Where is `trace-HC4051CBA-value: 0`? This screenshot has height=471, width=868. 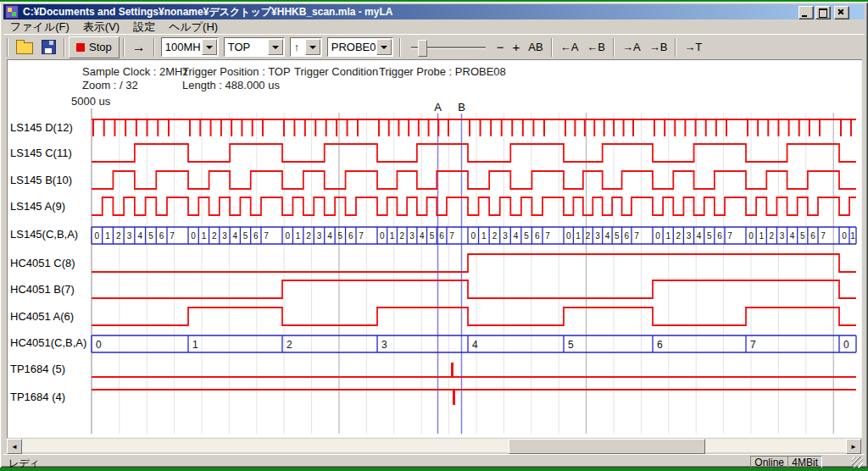
trace-HC4051CBA-value: 0 is located at coordinates (846, 345).